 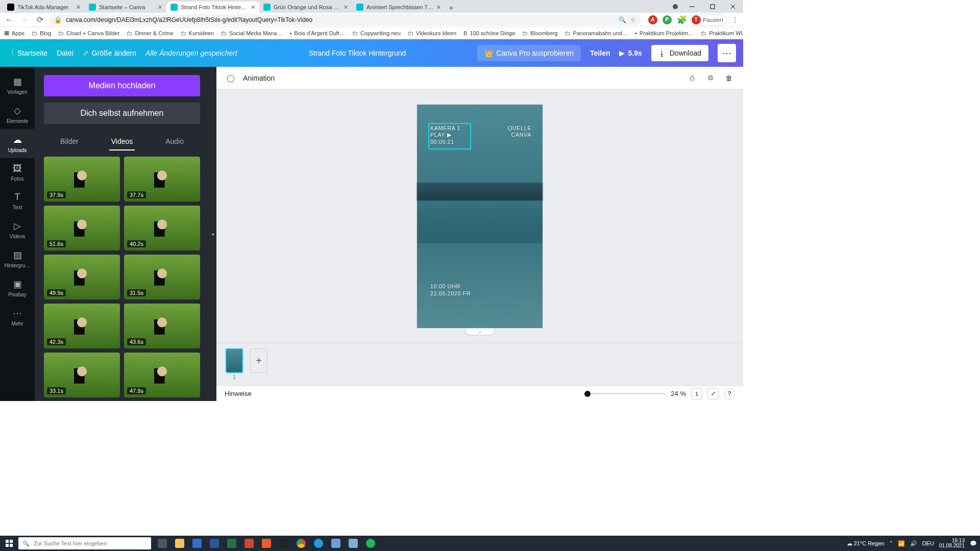 What do you see at coordinates (675, 7) in the screenshot?
I see `account-indicator` at bounding box center [675, 7].